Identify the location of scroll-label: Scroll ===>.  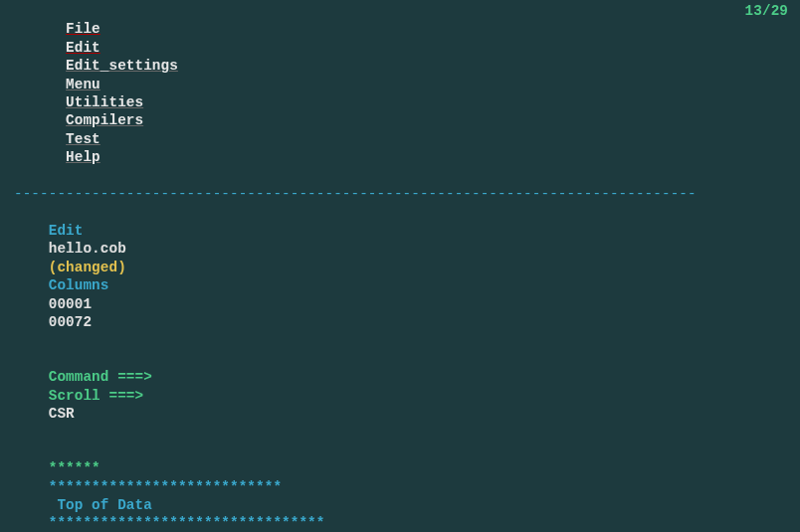
(96, 396).